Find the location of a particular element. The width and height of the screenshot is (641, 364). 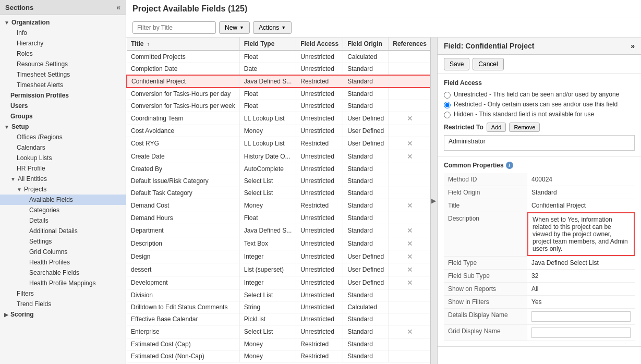

sidebar-label-lookup-lists: Lookup Lists is located at coordinates (34, 158).